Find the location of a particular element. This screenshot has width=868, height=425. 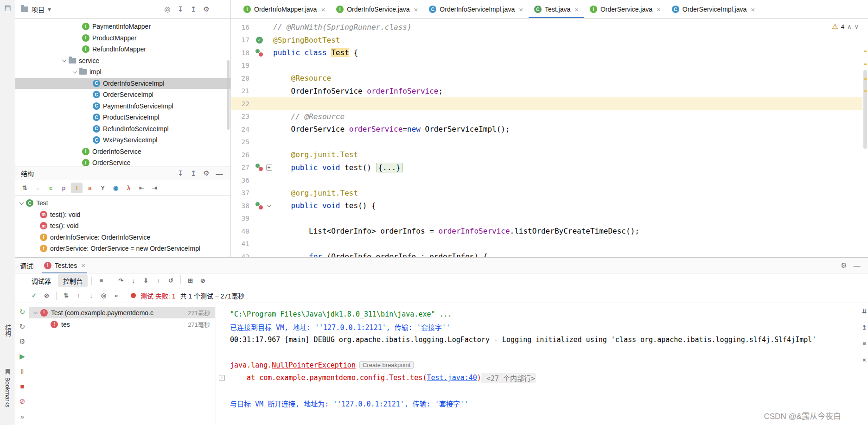

rerun-failed-tests-icon: ↻ is located at coordinates (22, 326).